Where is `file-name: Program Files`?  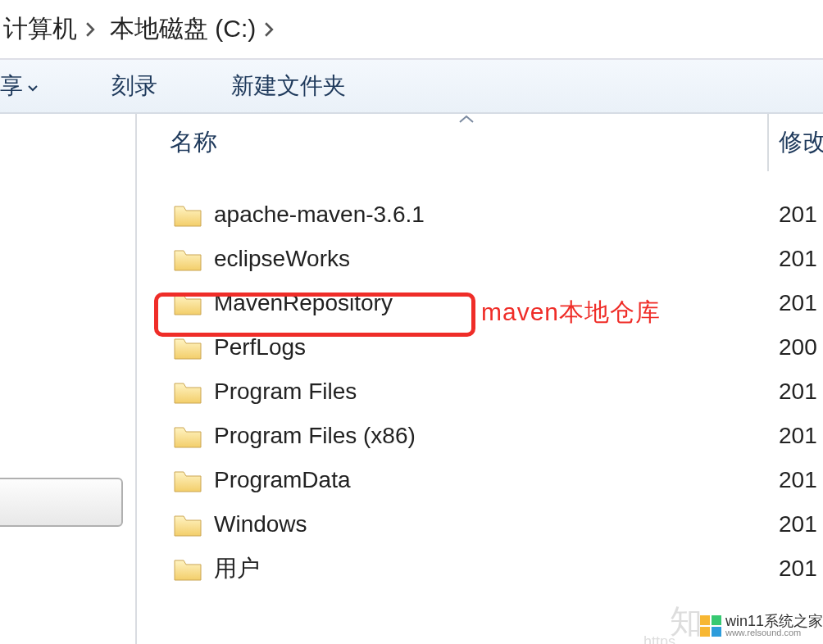
file-name: Program Files is located at coordinates (492, 392).